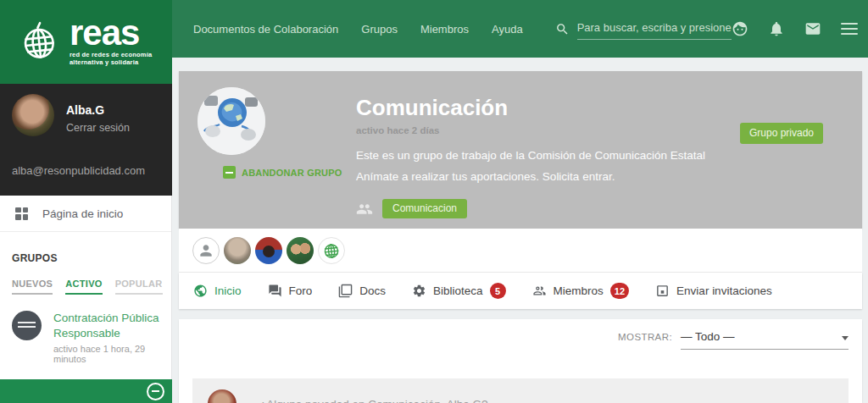 The width and height of the screenshot is (868, 403). Describe the element at coordinates (83, 286) in the screenshot. I see `tab-activo: ACTIVO` at that location.